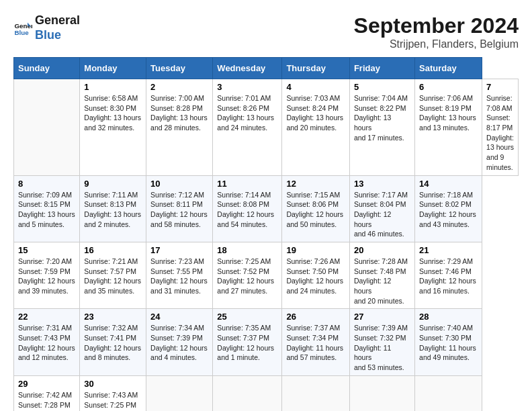 The image size is (532, 411). What do you see at coordinates (179, 184) in the screenshot?
I see `day-number: 10` at bounding box center [179, 184].